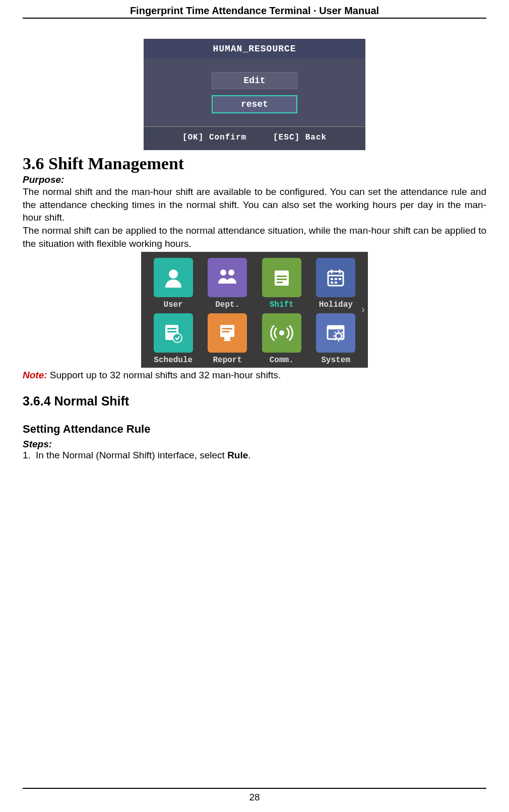 Image resolution: width=509 pixels, height=812 pixels. I want to click on device-screenshot-human-resource: HUMAN_RESOURCE Edit reset [OK] Confirm […, so click(254, 95).